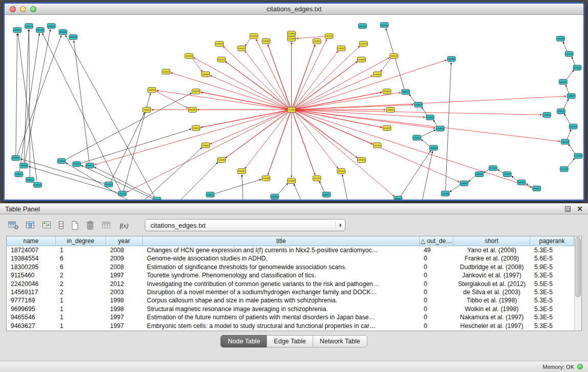 This screenshot has height=372, width=588. What do you see at coordinates (61, 225) in the screenshot?
I see `rows-icon` at bounding box center [61, 225].